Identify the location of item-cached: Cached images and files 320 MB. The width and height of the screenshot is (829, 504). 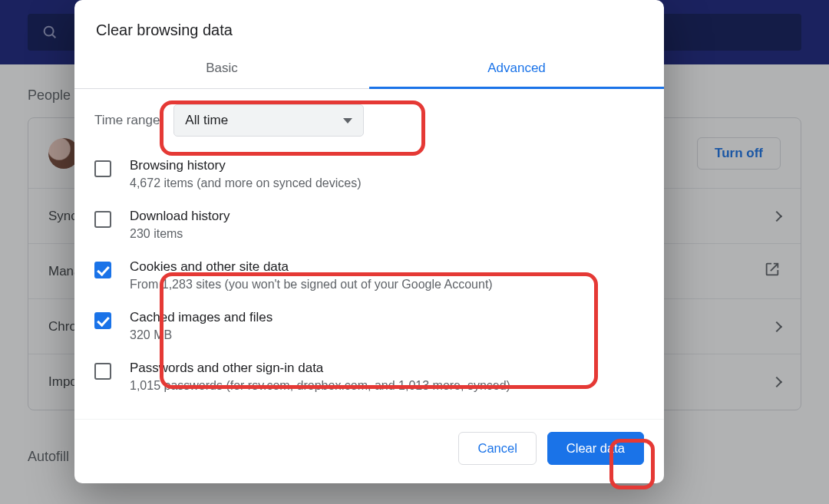
(369, 326).